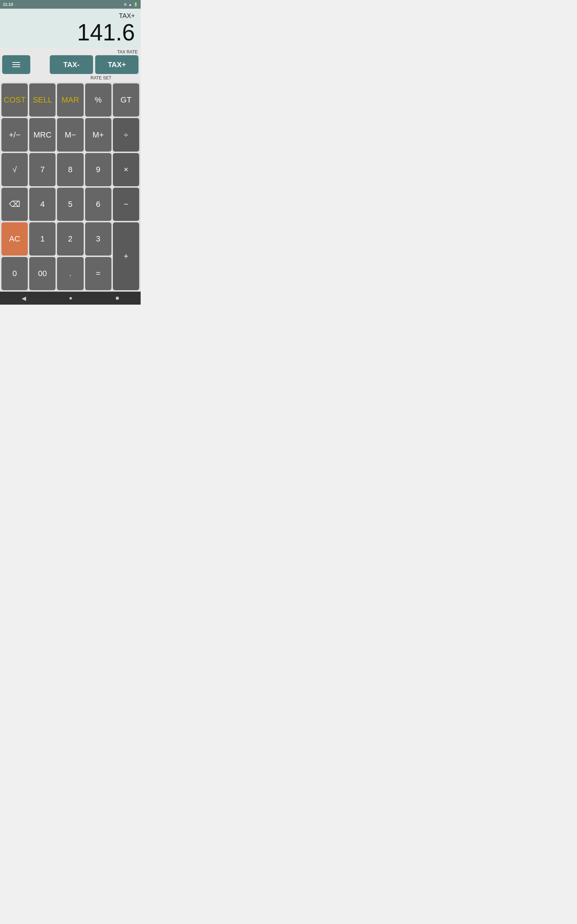 The height and width of the screenshot is (924, 577). Describe the element at coordinates (106, 32) in the screenshot. I see `display-value: 141.6` at that location.